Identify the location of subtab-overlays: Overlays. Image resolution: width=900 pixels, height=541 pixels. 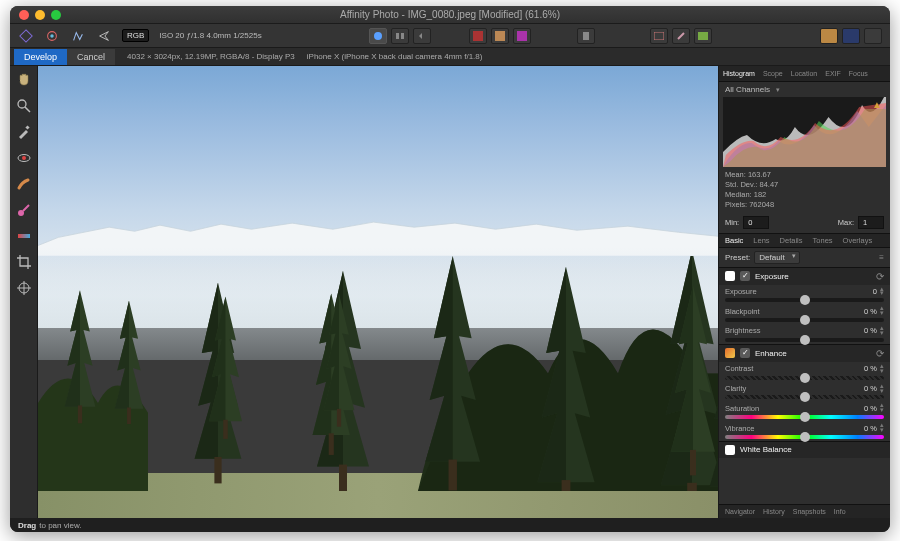
(858, 240).